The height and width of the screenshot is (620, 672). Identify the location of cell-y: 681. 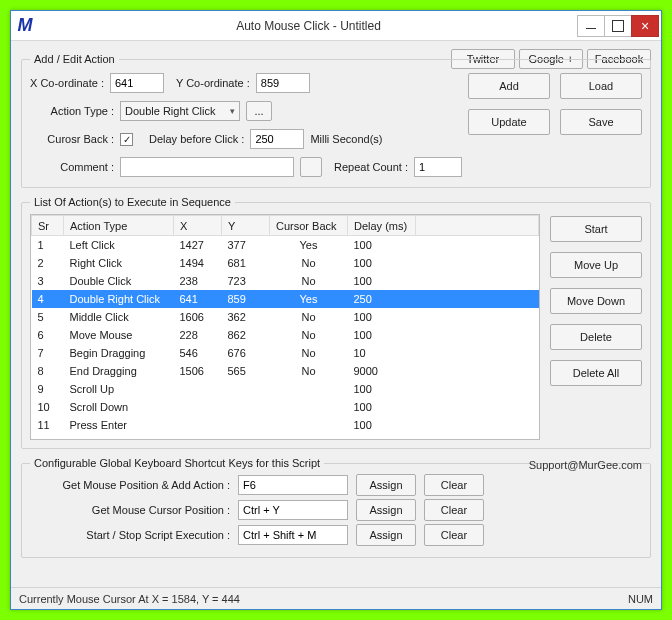
(246, 263).